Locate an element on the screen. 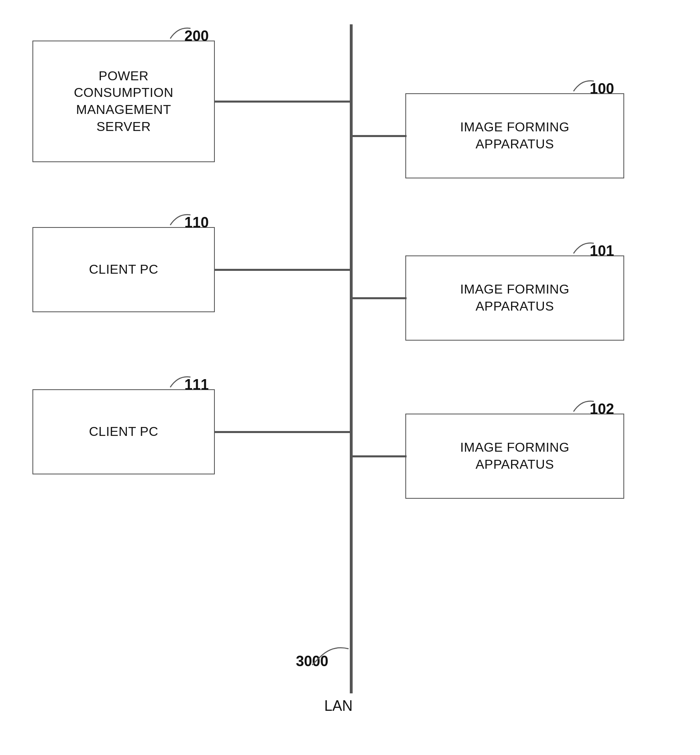 The width and height of the screenshot is (700, 755). image2-box: IMAGE FORMING APPARATUS is located at coordinates (515, 298).